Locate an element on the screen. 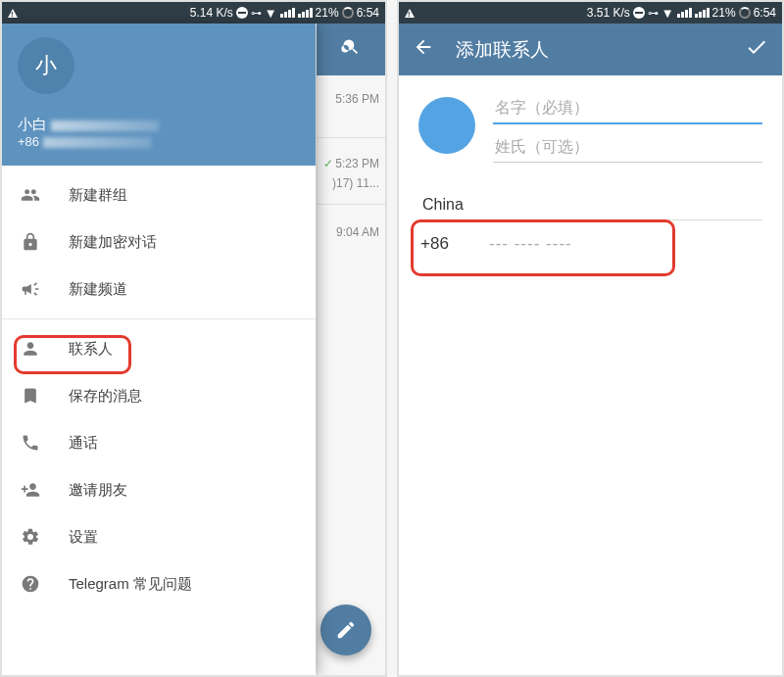  network-speed: 3.51 K/s is located at coordinates (609, 13).